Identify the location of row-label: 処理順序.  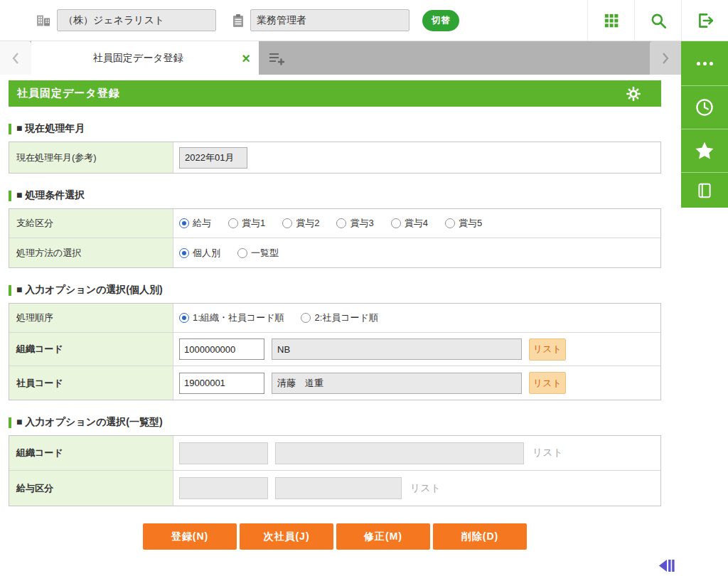
(91, 318).